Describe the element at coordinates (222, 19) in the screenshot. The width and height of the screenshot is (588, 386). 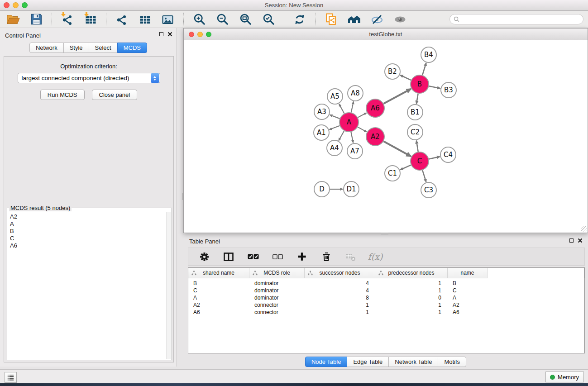
I see `zoom-out-button` at that location.